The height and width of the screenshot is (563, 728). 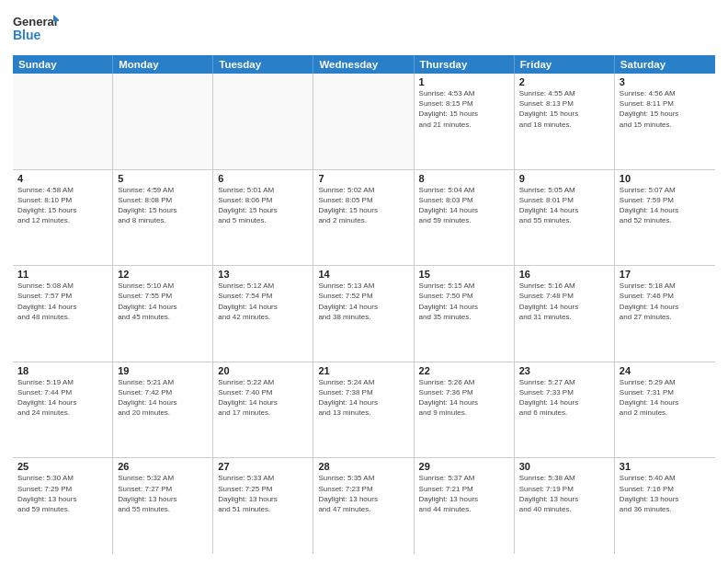 I want to click on header-cell-sunday: Sunday, so click(x=63, y=64).